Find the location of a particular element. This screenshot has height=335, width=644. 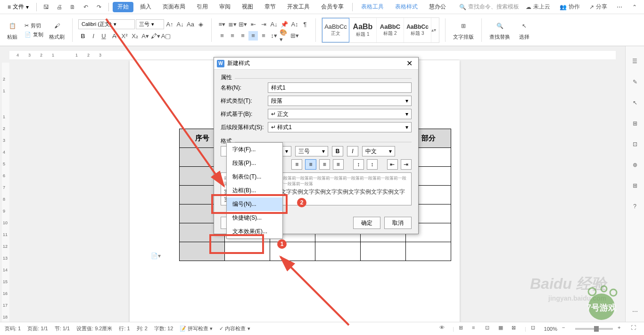

dialog-indent-dec-btn: ⇤ is located at coordinates (392, 164).